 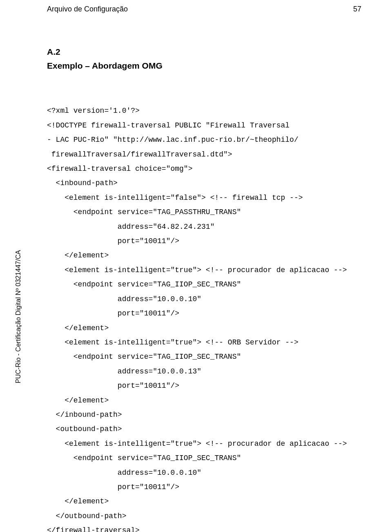 What do you see at coordinates (18, 317) in the screenshot?
I see `certification-note: PUC-Rio - Certificação Digital Nº 032144…` at bounding box center [18, 317].